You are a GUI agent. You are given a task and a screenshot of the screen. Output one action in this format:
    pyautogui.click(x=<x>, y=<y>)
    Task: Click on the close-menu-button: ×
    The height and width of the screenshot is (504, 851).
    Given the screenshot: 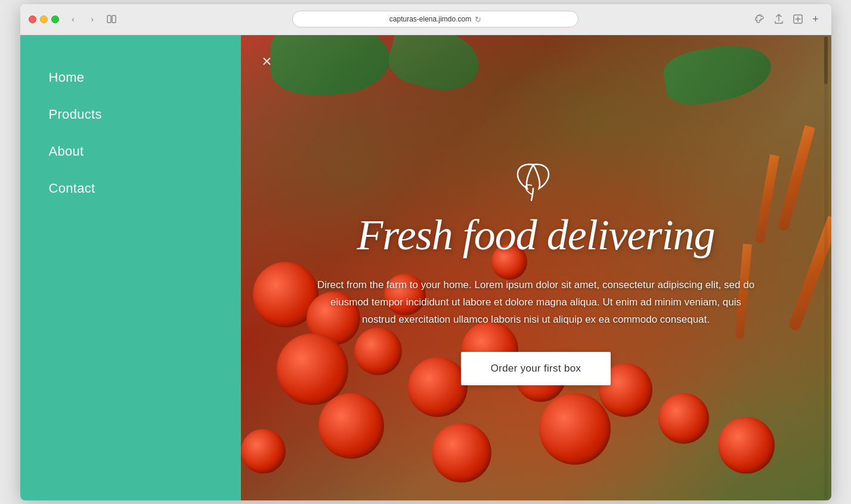 What is the action you would take?
    pyautogui.click(x=267, y=61)
    